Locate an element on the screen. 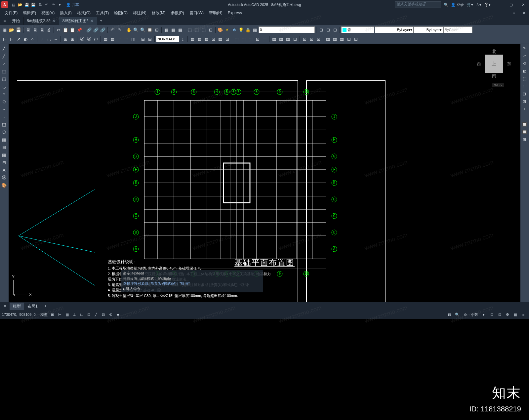  tolerance-icon: Ⓐ is located at coordinates (89, 39).